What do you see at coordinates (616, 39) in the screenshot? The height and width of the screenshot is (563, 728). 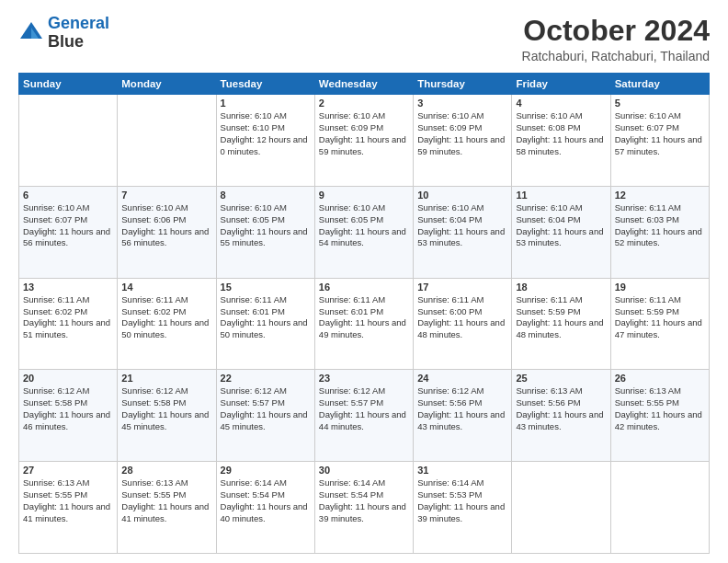 I see `title-block: October 2024 Ratchaburi, Ratchaburi, Tha…` at bounding box center [616, 39].